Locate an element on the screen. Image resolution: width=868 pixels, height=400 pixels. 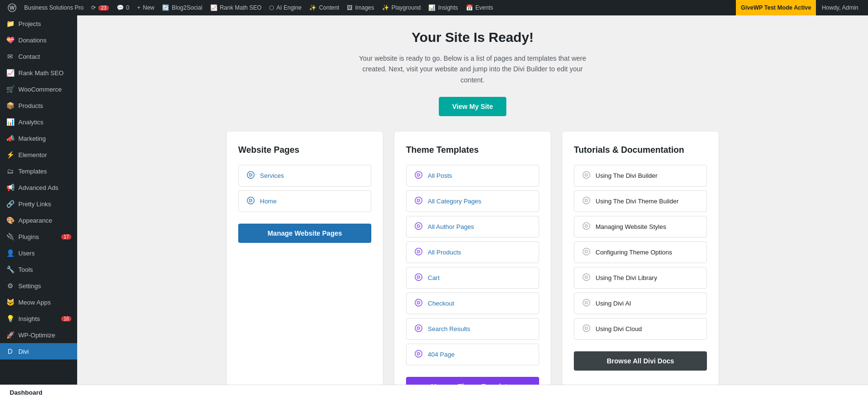
sidebar-item-wp-optimize: 🚀WP-Optimize is located at coordinates (39, 335).